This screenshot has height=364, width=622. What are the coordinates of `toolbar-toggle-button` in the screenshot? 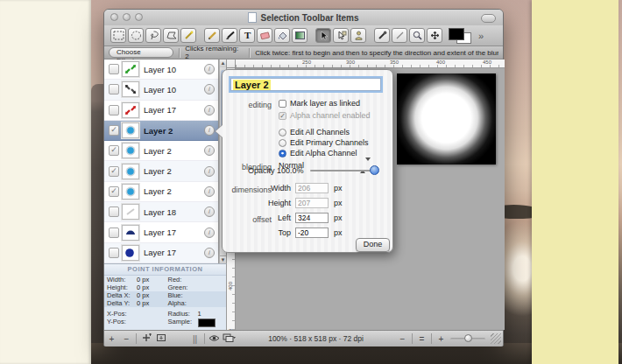 It's located at (489, 18).